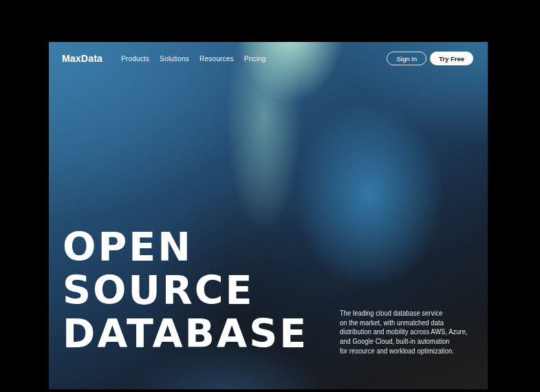  Describe the element at coordinates (404, 351) in the screenshot. I see `hero-description-line: for resource and workload optimization.` at that location.